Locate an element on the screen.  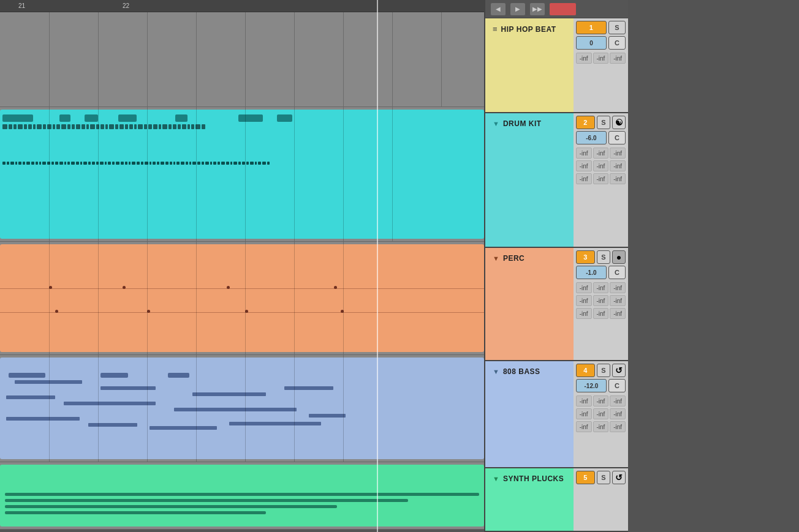
track-section-synth-plucks: ▼ SYNTH PLUCKS 5 S ↺ is located at coordinates (556, 500).